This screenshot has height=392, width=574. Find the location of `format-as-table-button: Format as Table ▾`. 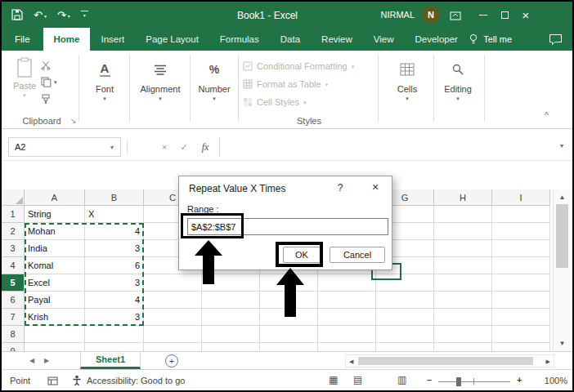

format-as-table-button: Format as Table ▾ is located at coordinates (298, 84).